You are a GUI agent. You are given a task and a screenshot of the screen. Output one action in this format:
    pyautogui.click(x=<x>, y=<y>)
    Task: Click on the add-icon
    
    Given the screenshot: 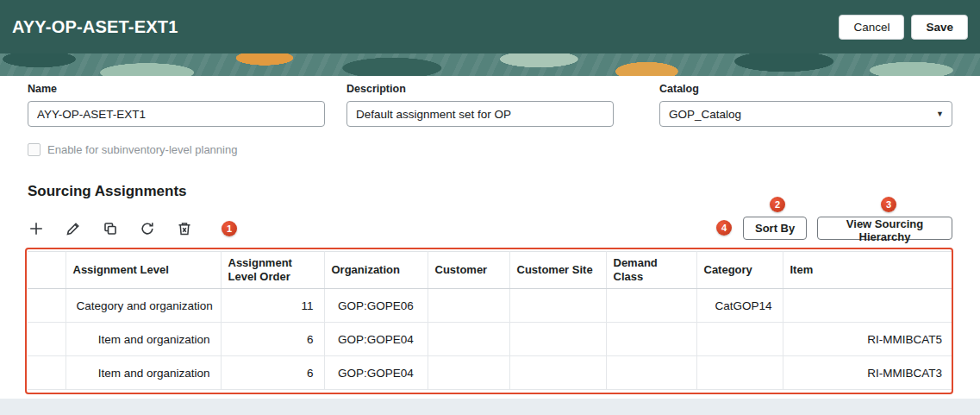 What is the action you would take?
    pyautogui.click(x=36, y=229)
    